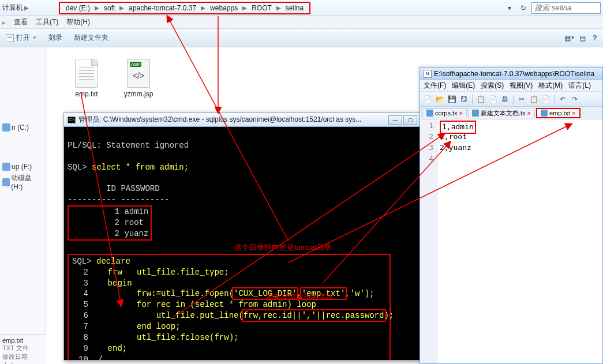 This screenshot has height=364, width=603. What do you see at coordinates (410, 120) in the screenshot?
I see `maximize-button: ▢` at bounding box center [410, 120].